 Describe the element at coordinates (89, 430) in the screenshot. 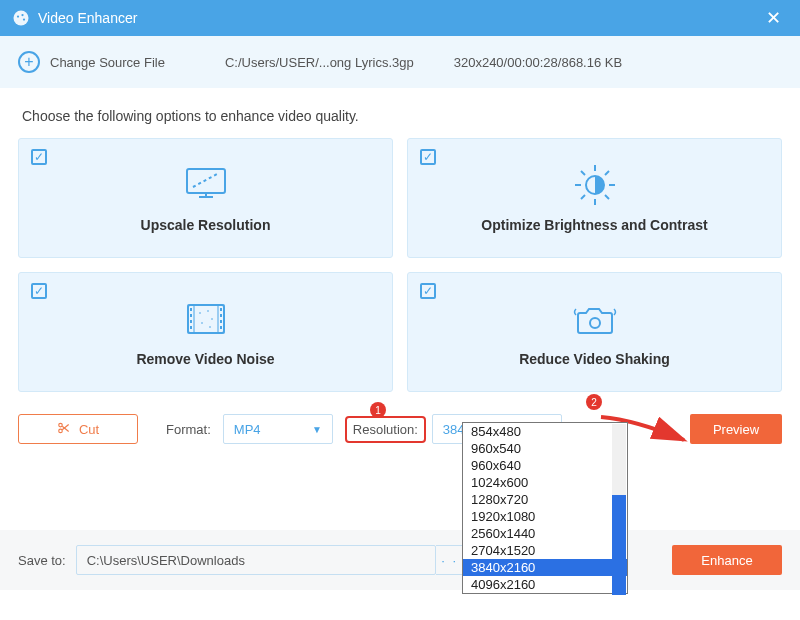

I see `cut-label: Cut` at that location.